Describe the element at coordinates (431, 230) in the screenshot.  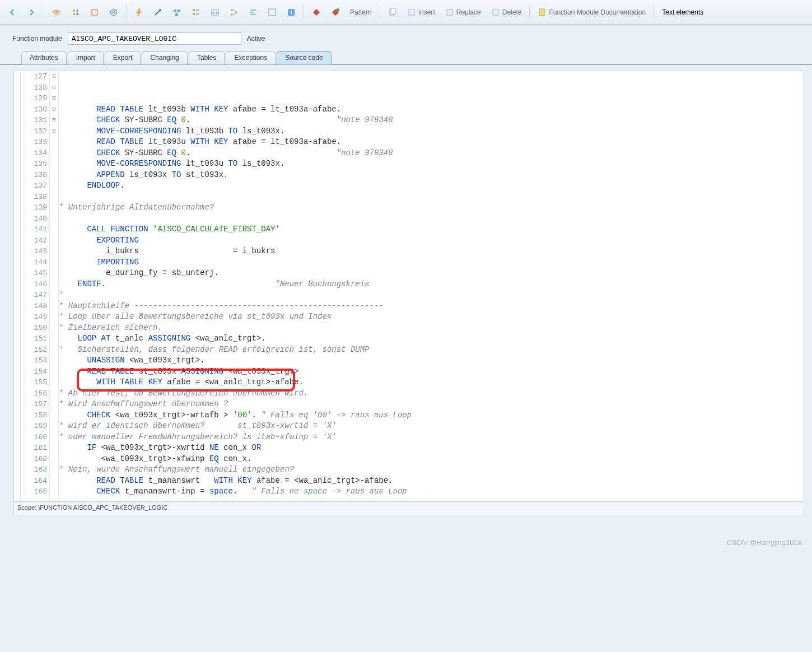
I see `code-line: CALL FUNCTION 'AISCO_CALCULATE_FIRST_DAY…` at that location.